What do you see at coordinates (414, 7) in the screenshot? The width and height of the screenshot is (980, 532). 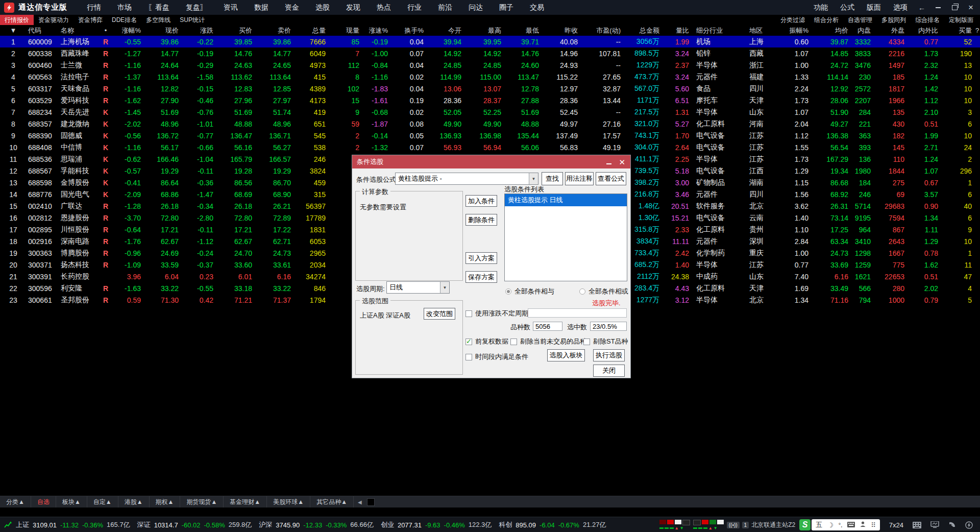 I see `menu-item-行业: 行业` at bounding box center [414, 7].